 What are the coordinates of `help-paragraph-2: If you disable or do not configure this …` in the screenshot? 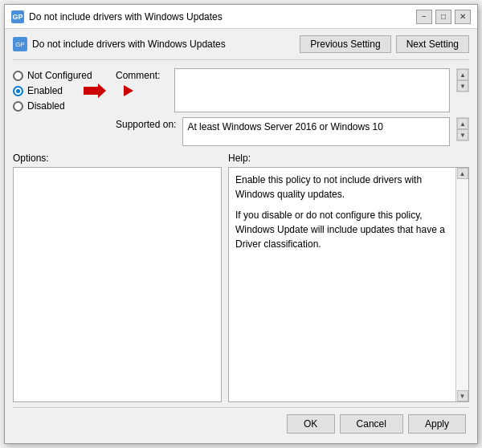 It's located at (342, 230).